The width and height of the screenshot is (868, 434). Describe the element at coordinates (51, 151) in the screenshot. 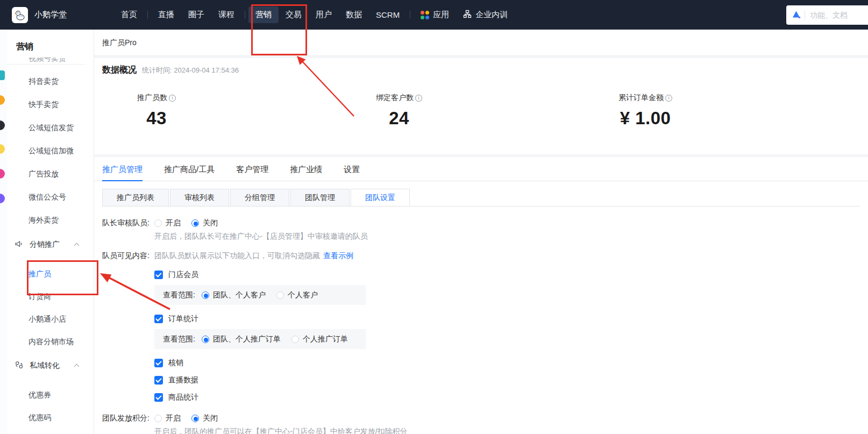

I see `sidebar-item-sms-wx: 公域短信加微` at that location.